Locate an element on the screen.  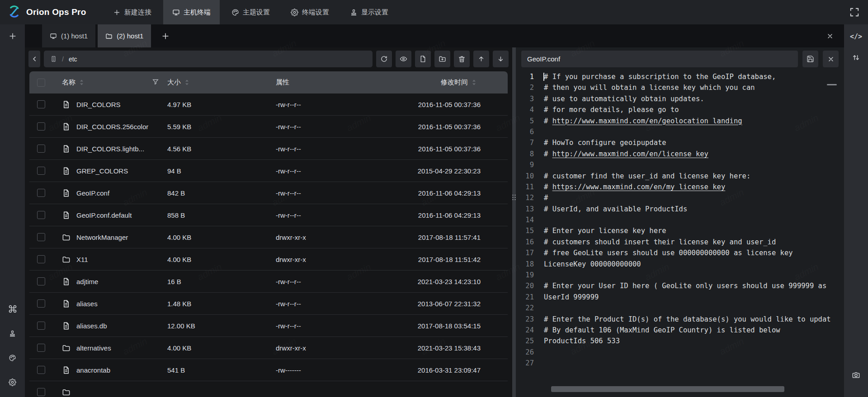
file-name: GeoIP.conf is located at coordinates (93, 193).